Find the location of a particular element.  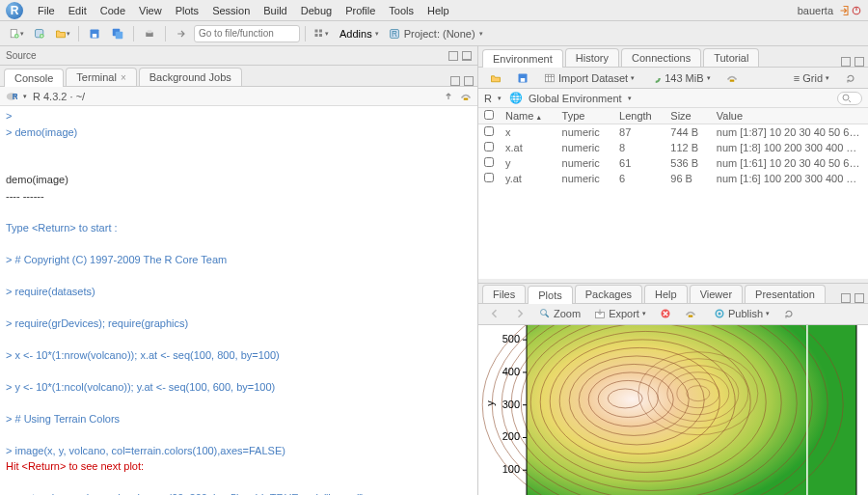

env-min-icon is located at coordinates (846, 62).